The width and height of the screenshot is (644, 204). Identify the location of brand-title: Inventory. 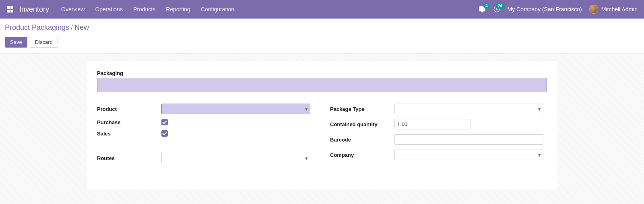
(34, 10).